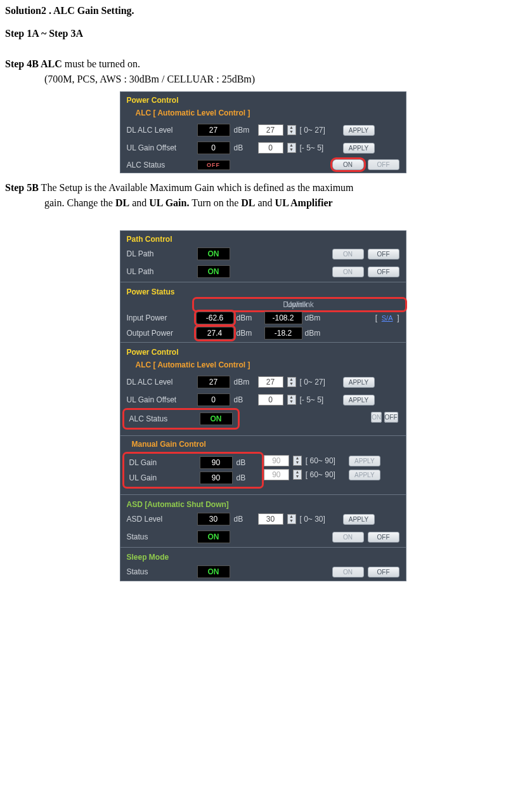  Describe the element at coordinates (160, 165) in the screenshot. I see `alc-status-label: ALC Status` at that location.